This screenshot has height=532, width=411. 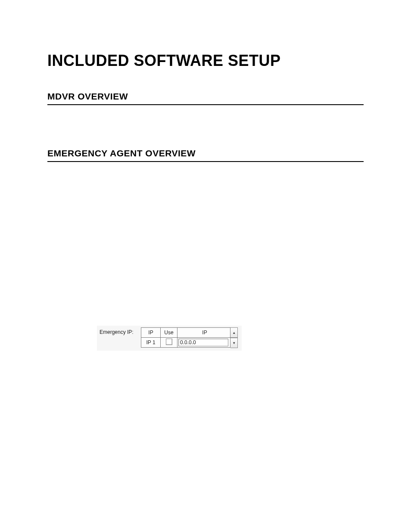 I want to click on column-header-ip-value: IP, so click(x=204, y=333).